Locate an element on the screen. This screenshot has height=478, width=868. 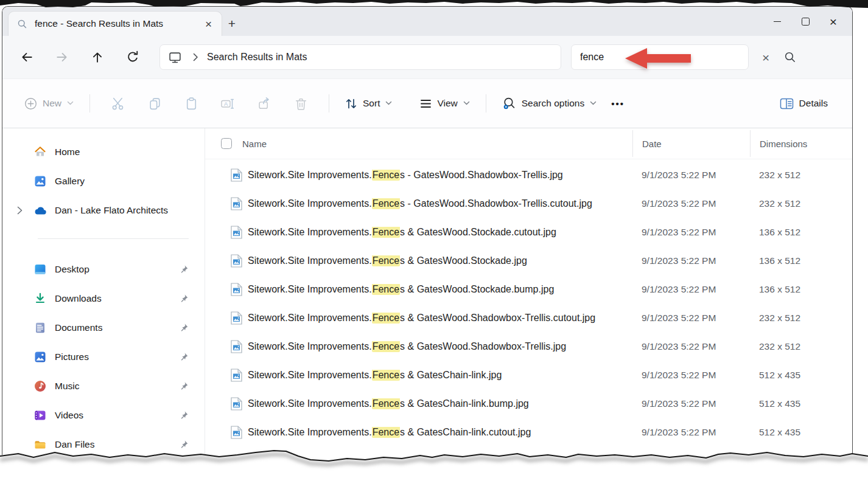
date-column-label: Date is located at coordinates (652, 144).